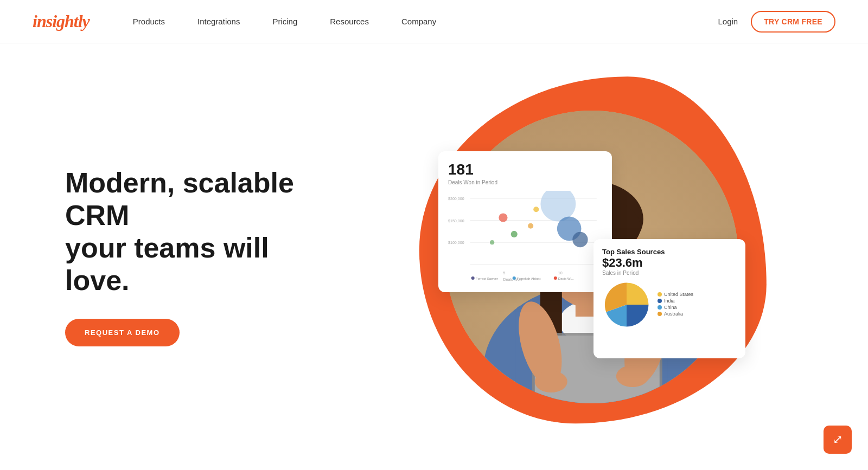 The image size is (868, 470). Describe the element at coordinates (456, 199) in the screenshot. I see `svg-text: $200,000` at that location.